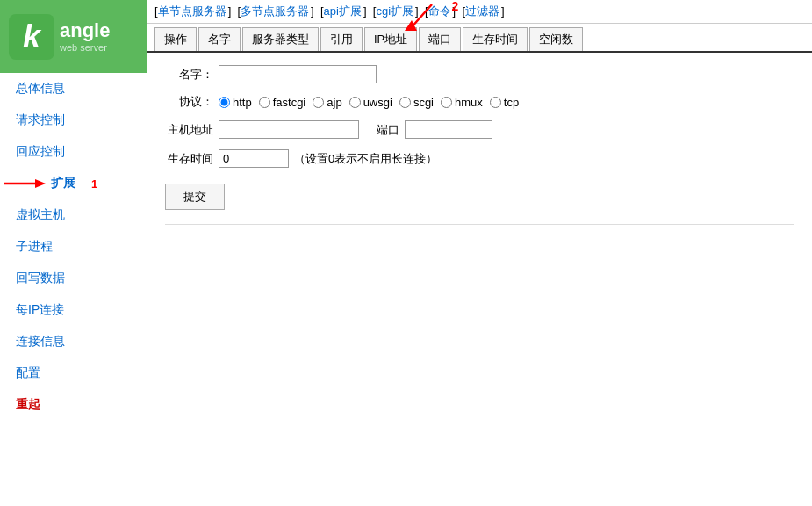  Describe the element at coordinates (377, 102) in the screenshot. I see `protocol-uwsgi-label: uwsgi` at that location.